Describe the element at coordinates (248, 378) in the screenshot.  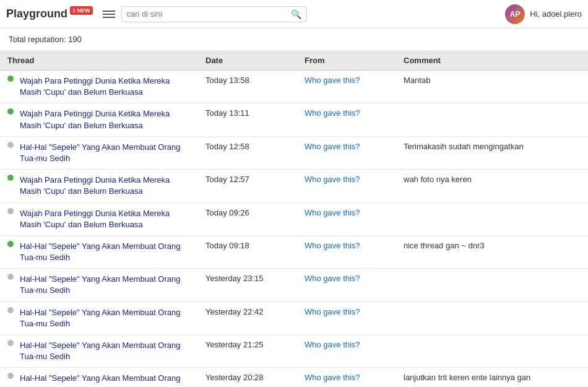
I see `date-cell: Yesterday 20:28` at that location.